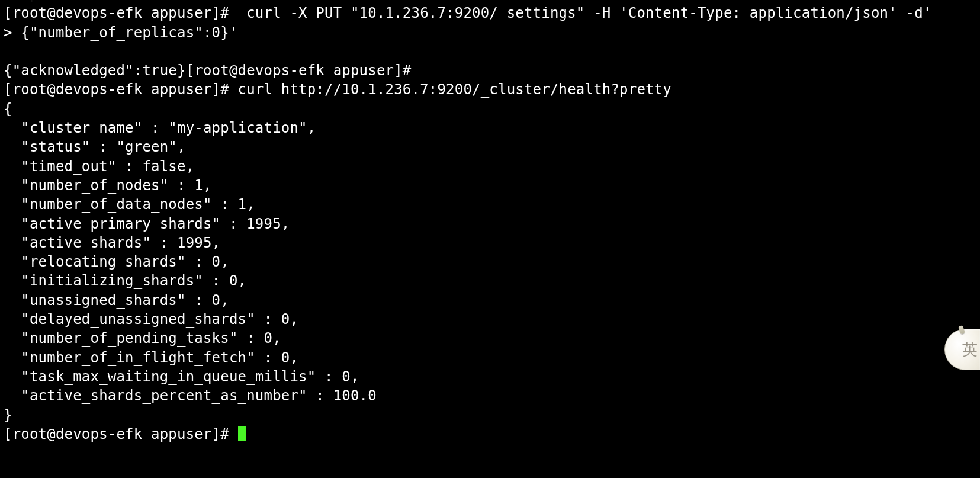 The width and height of the screenshot is (980, 478). I want to click on swap-line-cut: Swap: 4095 18 4077, so click(203, 1).